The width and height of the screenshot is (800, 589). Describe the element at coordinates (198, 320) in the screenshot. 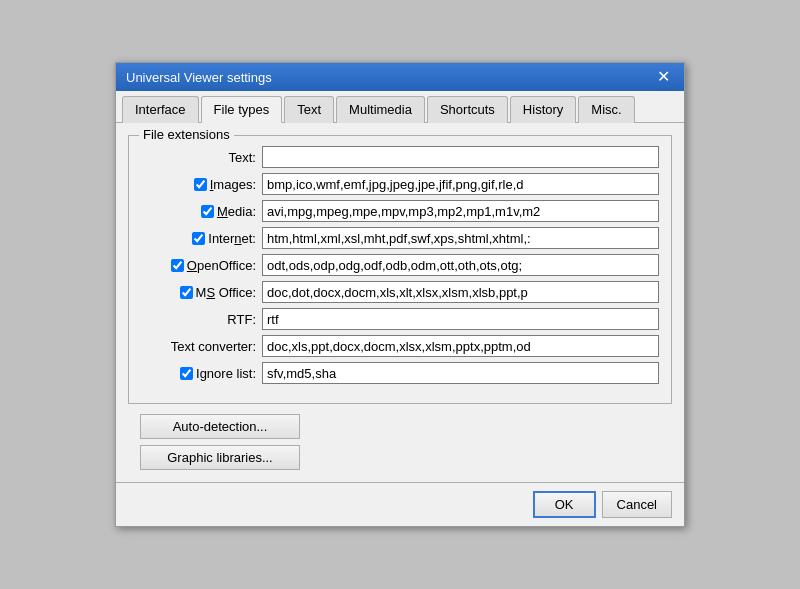

I see `rtf-label: RTF:` at that location.